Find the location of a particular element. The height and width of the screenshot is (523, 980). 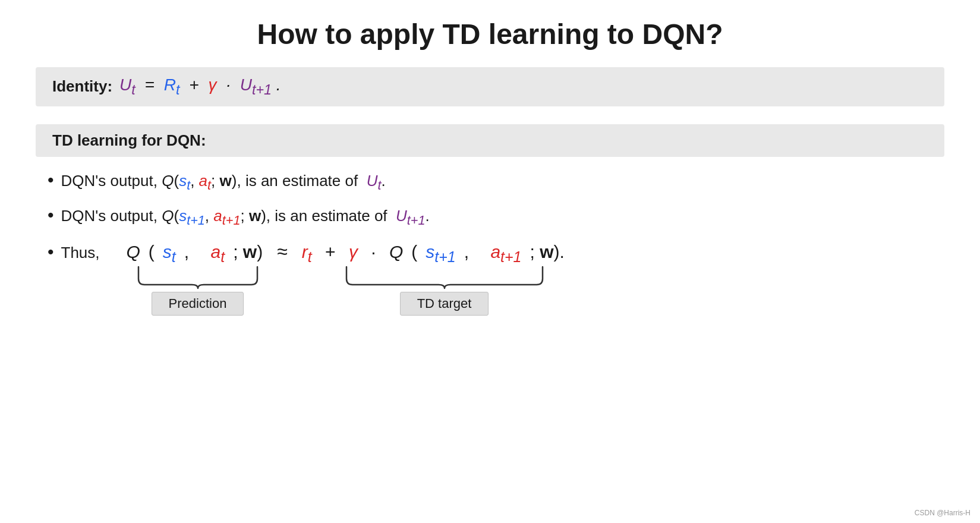

bullet-item-1: • DQN's output, Q(st, at; w), is an esti… is located at coordinates (496, 182).